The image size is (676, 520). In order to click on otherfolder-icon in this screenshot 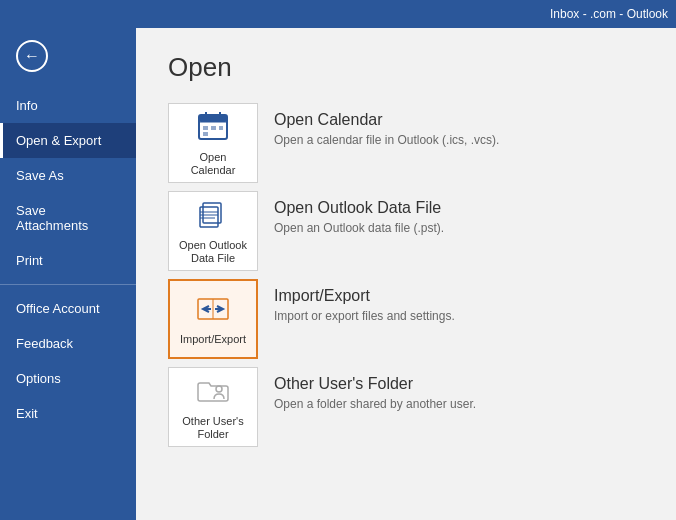, I will do `click(213, 391)`.